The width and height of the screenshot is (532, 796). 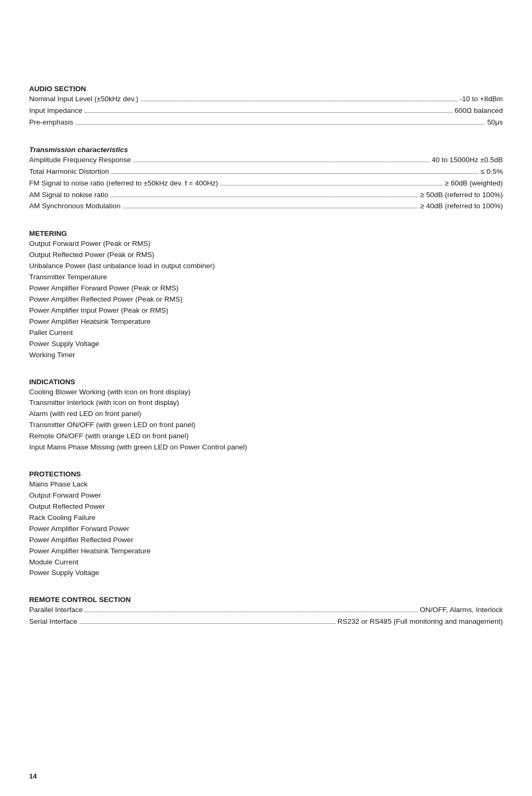 I want to click on spec-value: -10 to +8dBm, so click(x=481, y=100).